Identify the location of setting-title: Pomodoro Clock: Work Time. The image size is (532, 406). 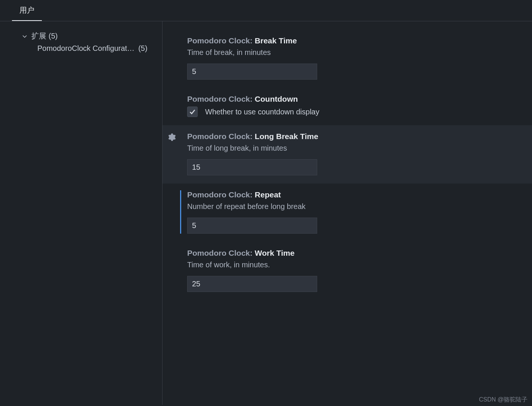
(359, 253).